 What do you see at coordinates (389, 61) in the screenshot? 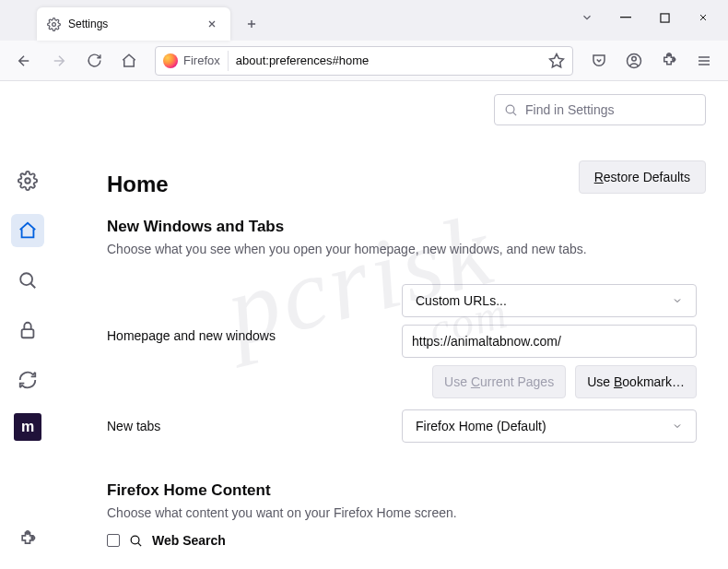
I see `url-text: about:preferences#home` at bounding box center [389, 61].